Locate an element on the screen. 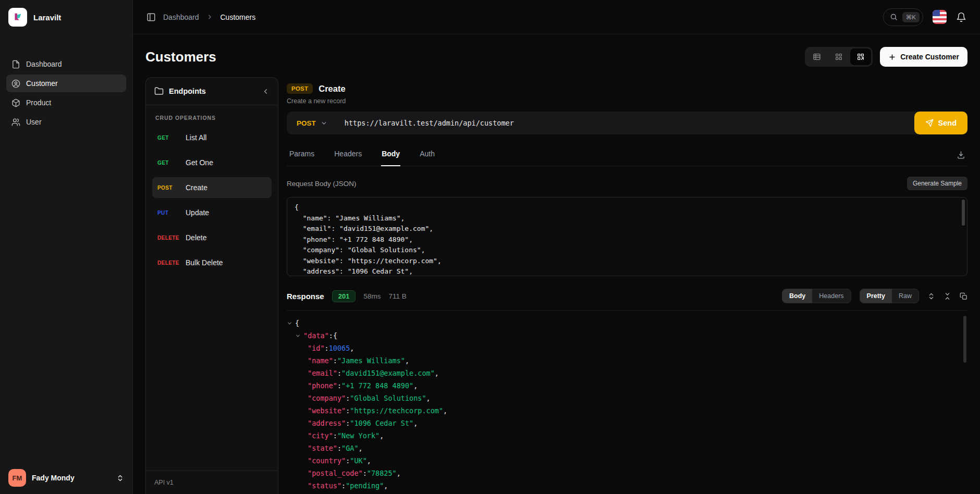 The image size is (980, 494). brand-name: Laravilt is located at coordinates (47, 18).